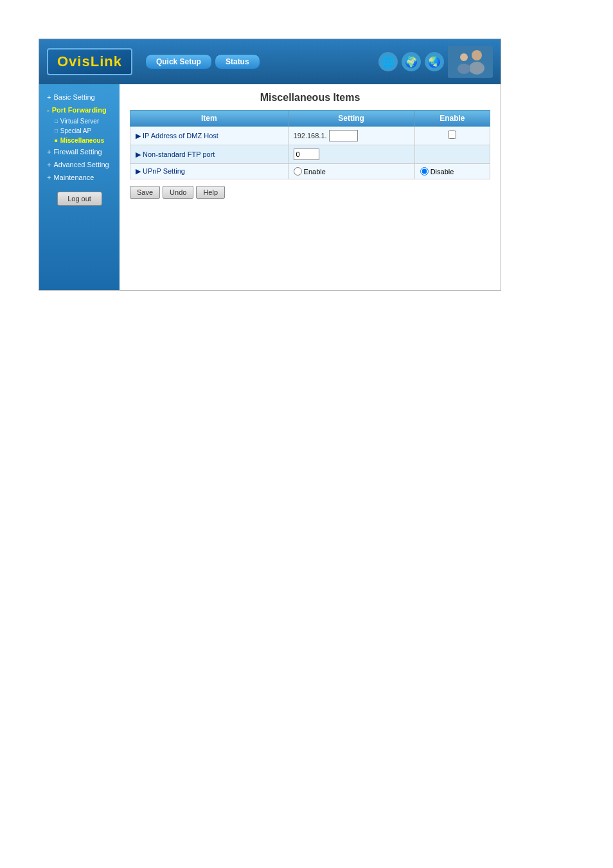 This screenshot has height=868, width=613. I want to click on col-header-setting: Setting, so click(351, 118).